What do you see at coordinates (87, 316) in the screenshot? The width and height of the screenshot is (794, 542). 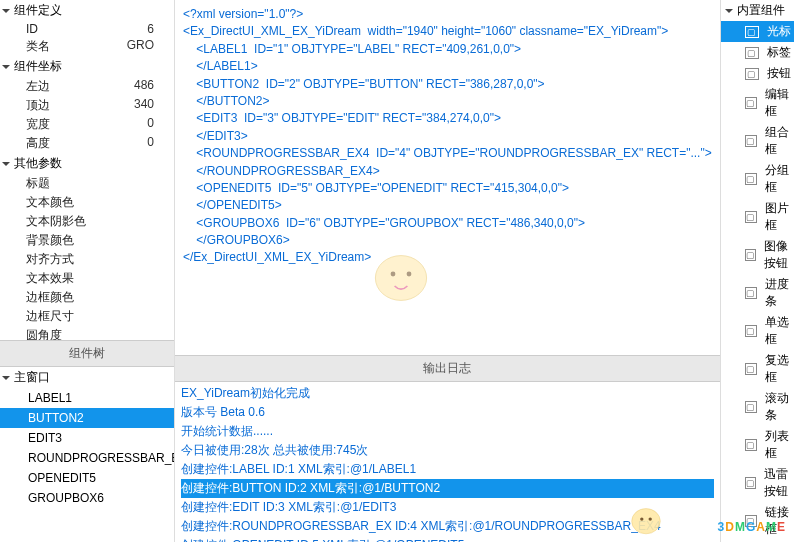 I see `prop-row: 边框尺寸` at bounding box center [87, 316].